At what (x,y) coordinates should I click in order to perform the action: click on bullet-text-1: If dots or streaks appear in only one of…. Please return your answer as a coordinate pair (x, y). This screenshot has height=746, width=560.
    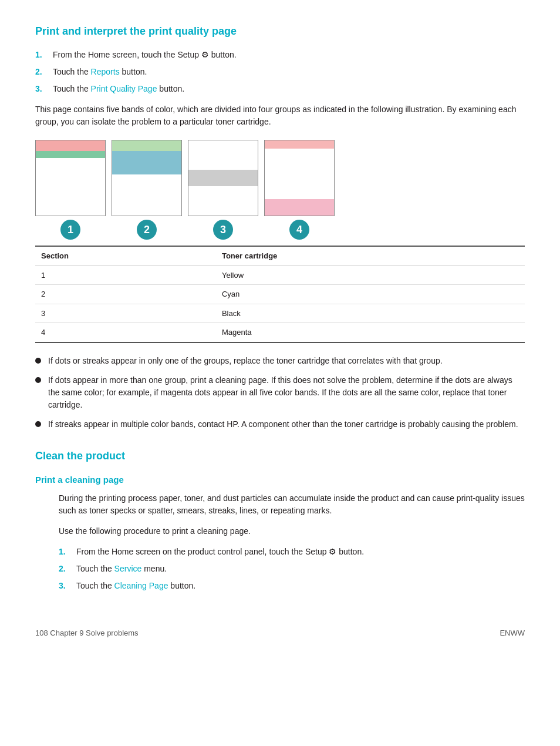
    Looking at the image, I should click on (245, 361).